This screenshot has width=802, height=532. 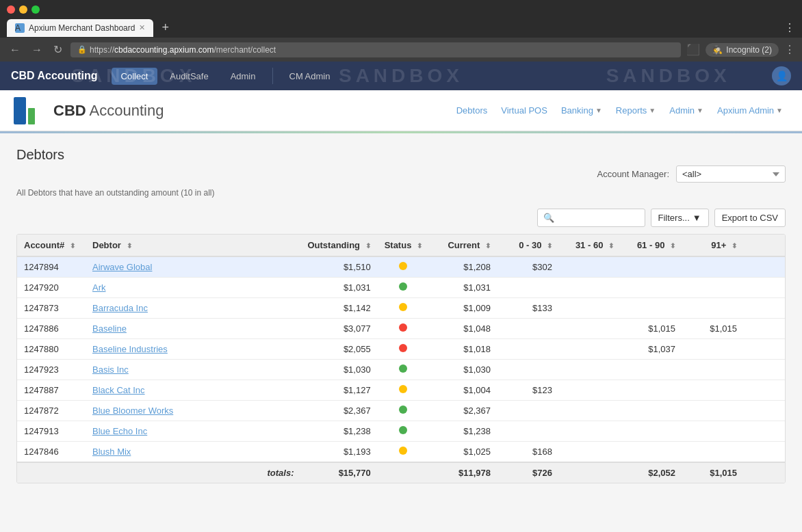 I want to click on cell-outstanding: $2,367, so click(x=339, y=411).